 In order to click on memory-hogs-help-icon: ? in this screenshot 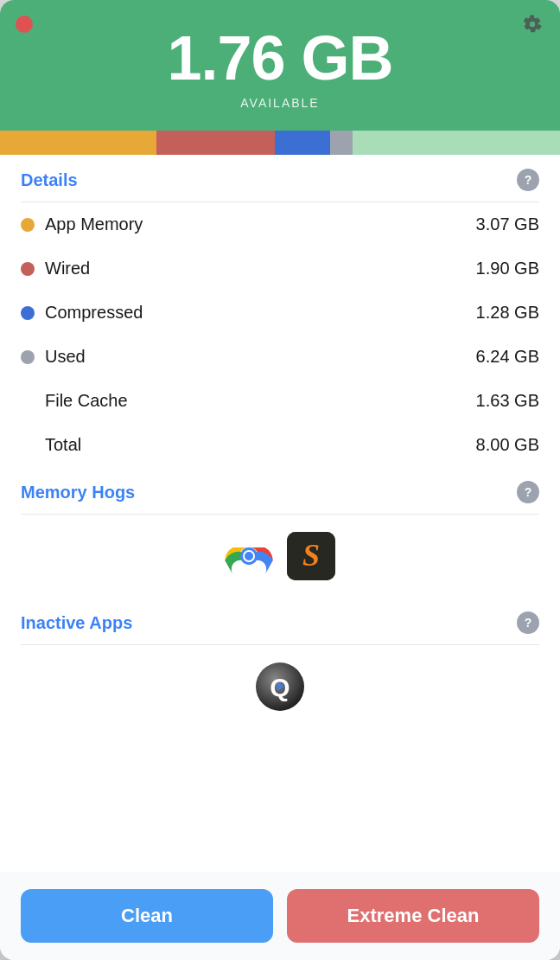, I will do `click(528, 492)`.